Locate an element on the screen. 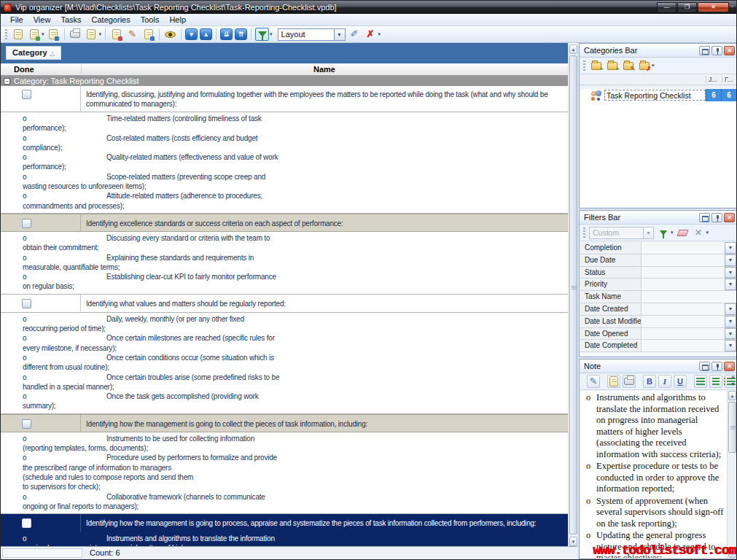 The width and height of the screenshot is (737, 560). close-button: ✕ is located at coordinates (713, 7).